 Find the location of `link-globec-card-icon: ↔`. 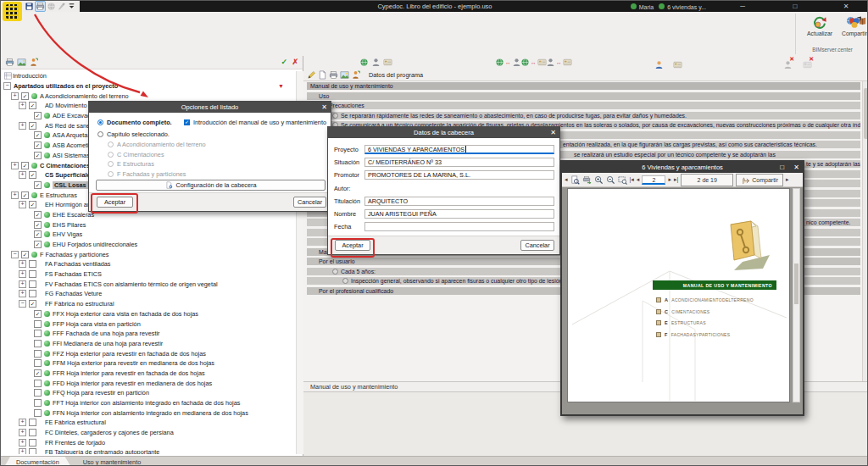

link-globec-card-icon: ↔ is located at coordinates (534, 63).